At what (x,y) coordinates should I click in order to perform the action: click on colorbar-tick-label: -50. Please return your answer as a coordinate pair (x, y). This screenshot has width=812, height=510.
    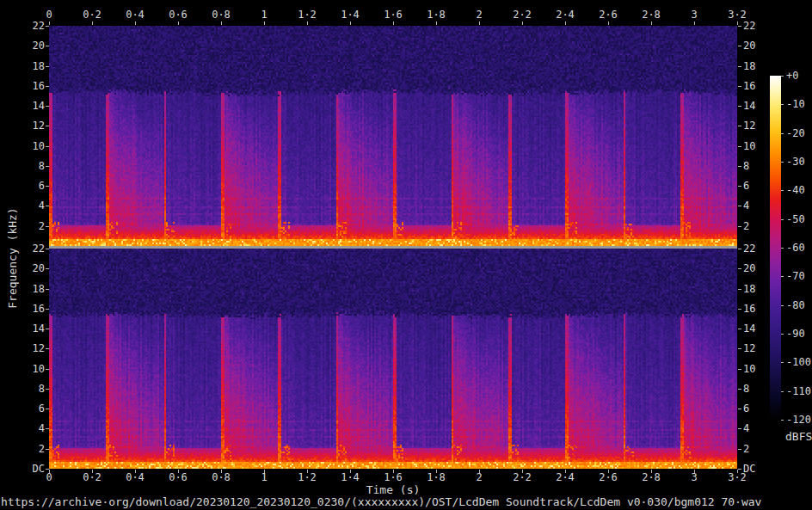
    Looking at the image, I should click on (796, 219).